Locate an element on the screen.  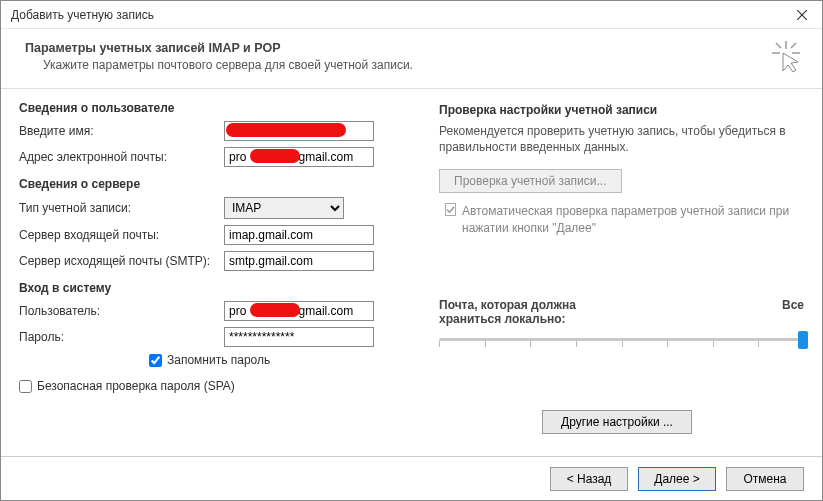
account-type-select: IMAP is located at coordinates (284, 208).